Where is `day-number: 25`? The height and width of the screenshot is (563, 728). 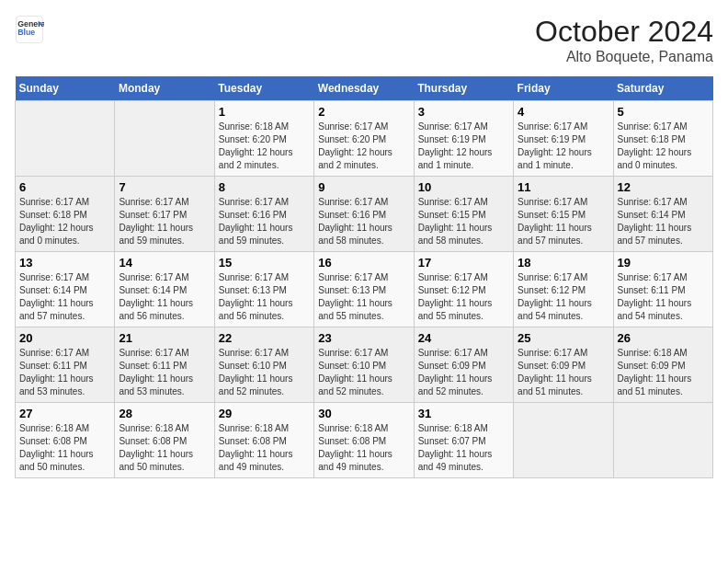 day-number: 25 is located at coordinates (563, 339).